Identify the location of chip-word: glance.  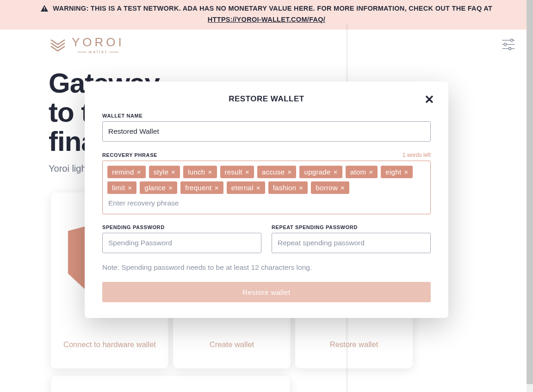
(155, 188).